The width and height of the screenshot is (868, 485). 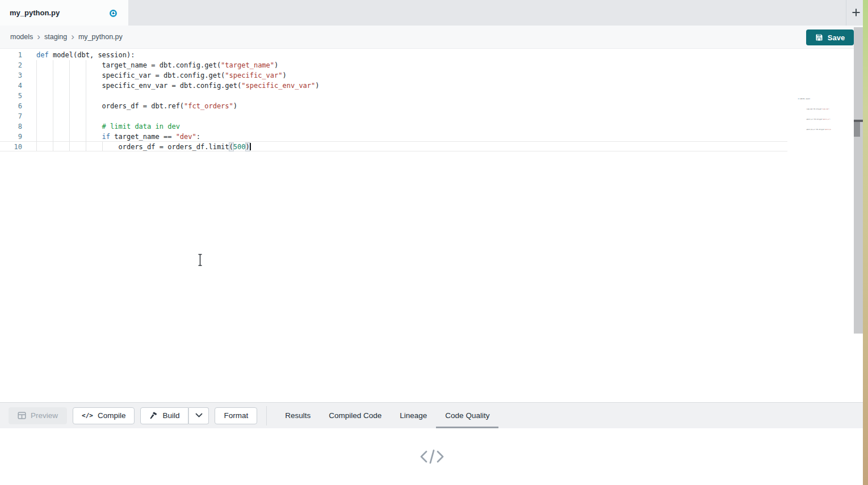 I want to click on code-line: 9 if target_name == "dev":, so click(x=394, y=137).